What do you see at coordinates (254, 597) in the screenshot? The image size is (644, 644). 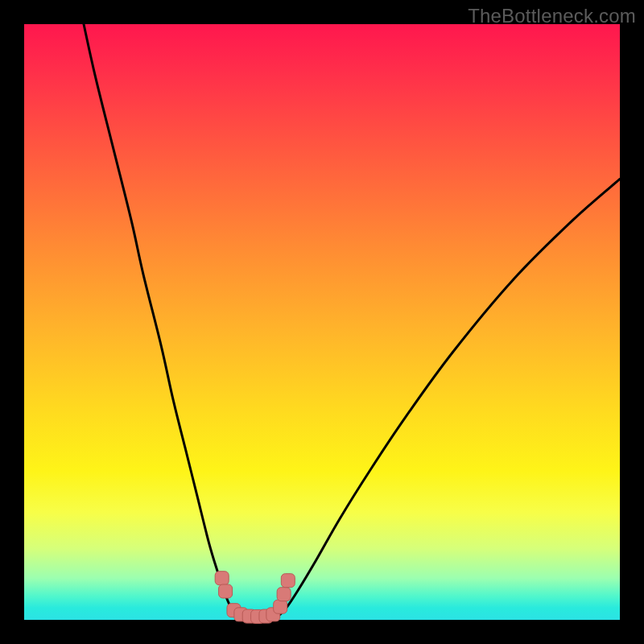 I see `curve-markers` at bounding box center [254, 597].